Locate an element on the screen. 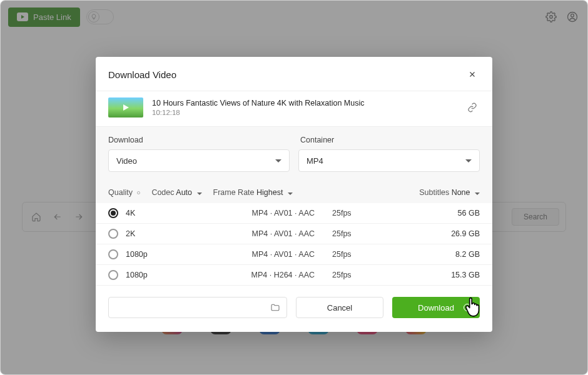 Image resolution: width=588 pixels, height=375 pixels. quality-filter: Quality is located at coordinates (124, 192).